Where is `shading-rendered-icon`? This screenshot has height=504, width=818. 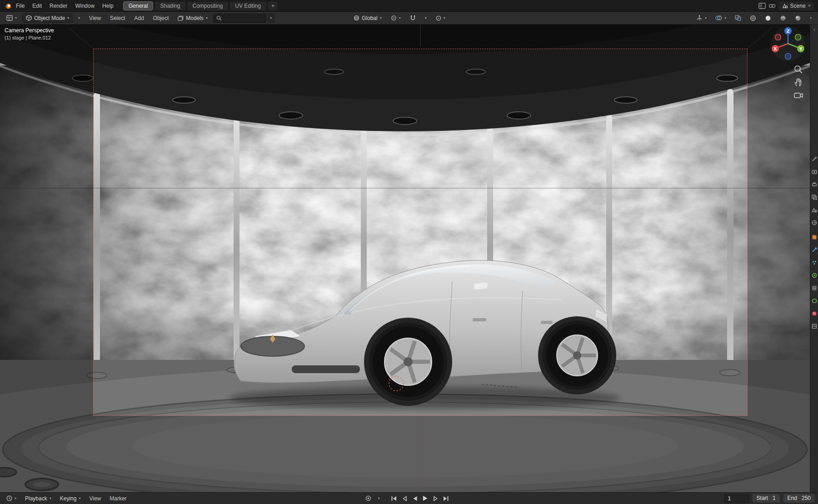 shading-rendered-icon is located at coordinates (798, 18).